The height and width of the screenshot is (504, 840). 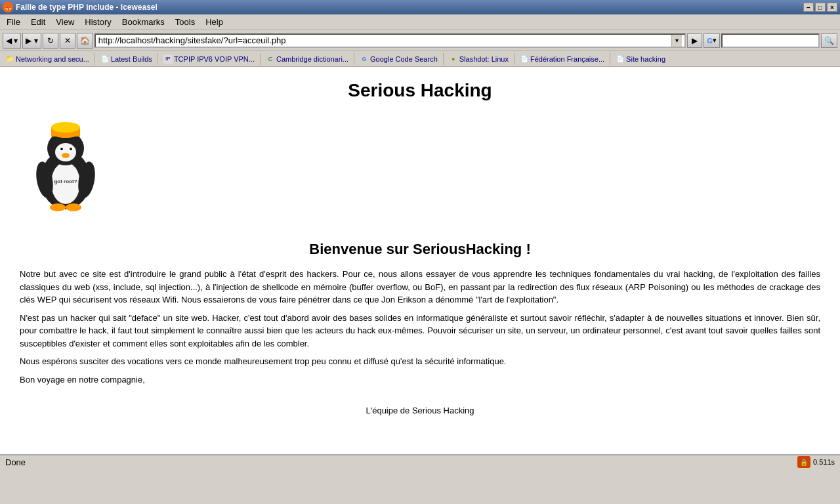 I want to click on bookmark-label: TCPIP IPV6 VOIP VPN..., so click(x=214, y=59).